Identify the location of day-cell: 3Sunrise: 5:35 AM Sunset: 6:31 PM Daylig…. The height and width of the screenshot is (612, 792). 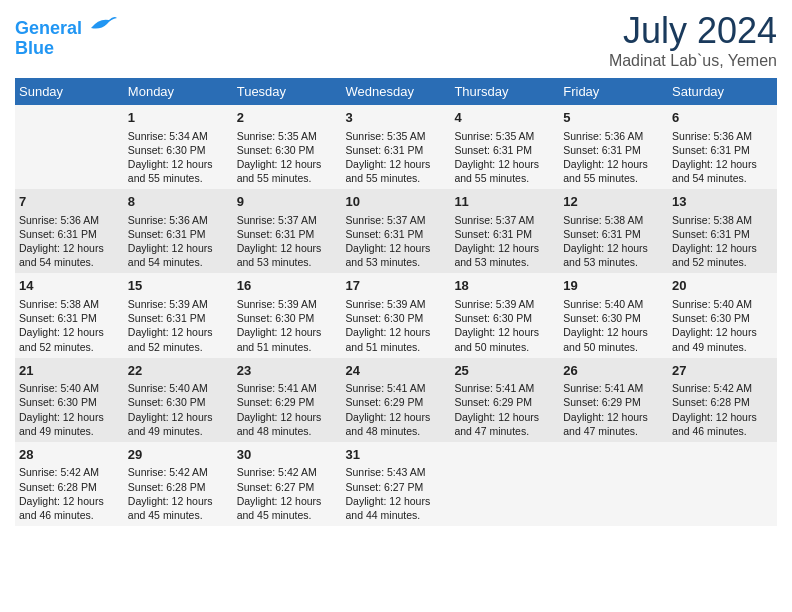
(396, 147).